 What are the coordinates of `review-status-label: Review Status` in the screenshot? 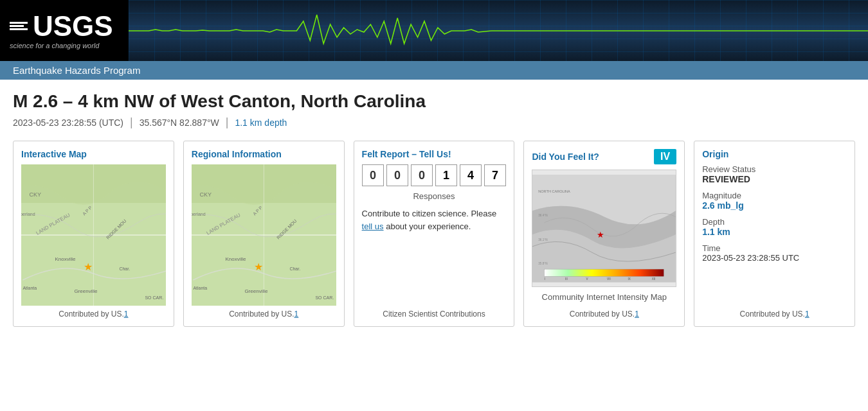 It's located at (774, 170).